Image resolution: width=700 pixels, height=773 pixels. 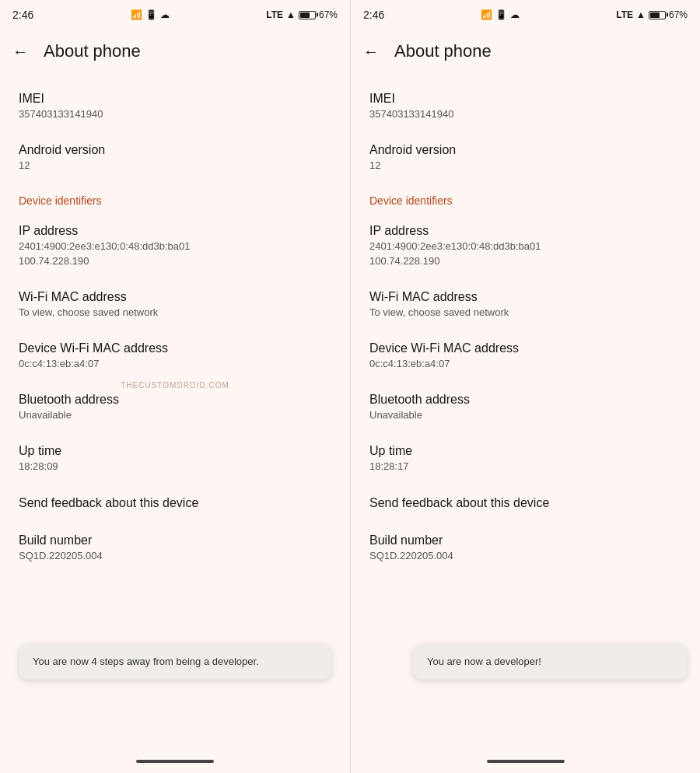 What do you see at coordinates (175, 662) in the screenshot?
I see `toast-message: You are now 4 steps away from being a de…` at bounding box center [175, 662].